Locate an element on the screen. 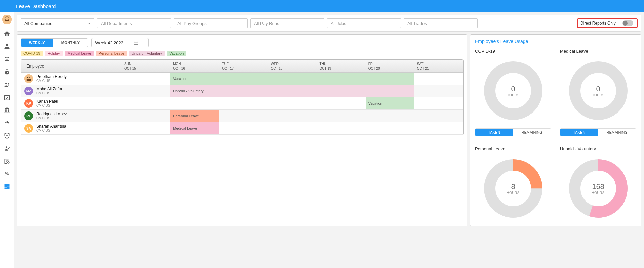 The height and width of the screenshot is (268, 644). user-avatar is located at coordinates (7, 19).